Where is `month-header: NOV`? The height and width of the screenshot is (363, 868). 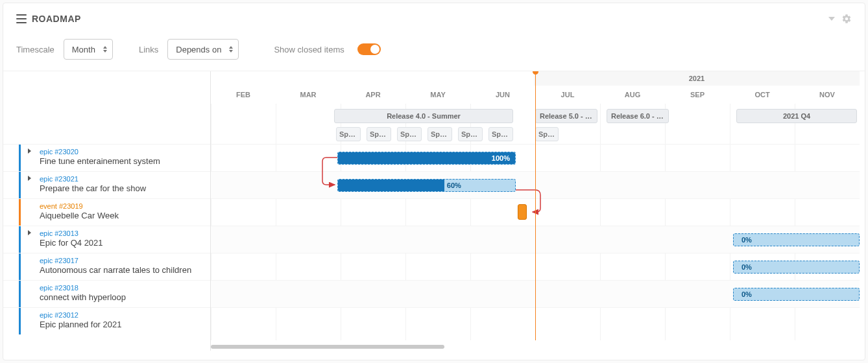
month-header: NOV is located at coordinates (827, 95).